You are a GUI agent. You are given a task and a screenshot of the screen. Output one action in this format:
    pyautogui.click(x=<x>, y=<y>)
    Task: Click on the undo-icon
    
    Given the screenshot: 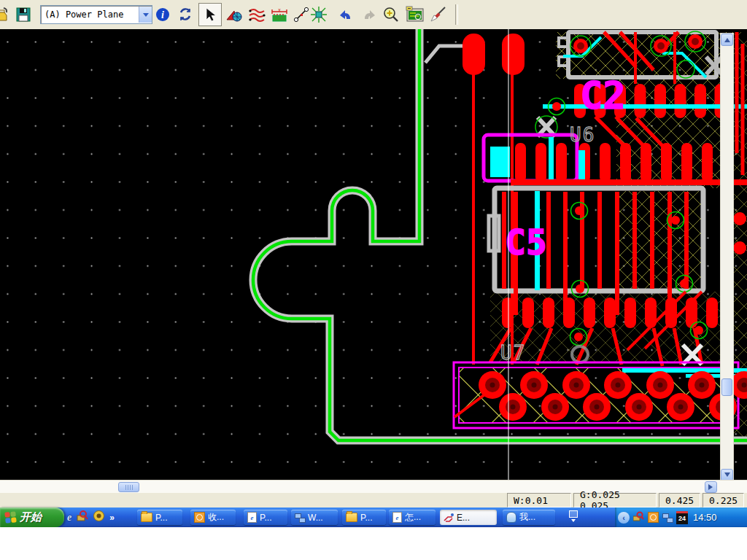 What is the action you would take?
    pyautogui.click(x=346, y=15)
    